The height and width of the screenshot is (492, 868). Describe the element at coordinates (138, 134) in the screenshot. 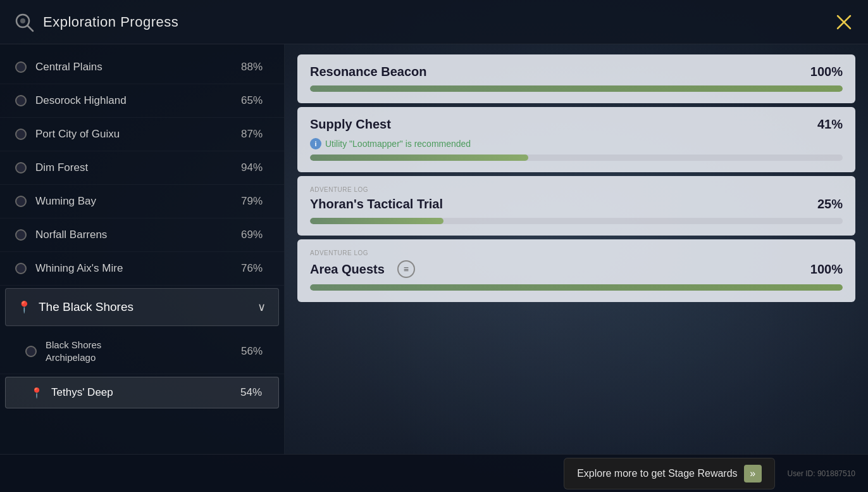

I see `sidebar-item-label: Port City of Guixu` at that location.